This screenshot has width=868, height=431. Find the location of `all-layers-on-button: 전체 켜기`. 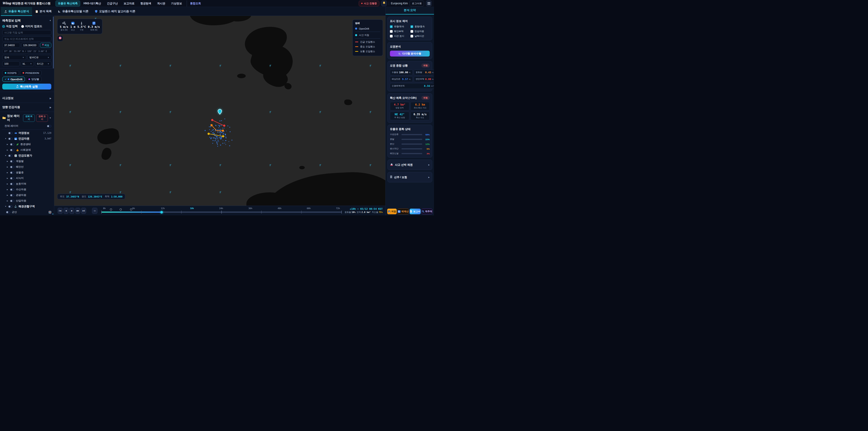

all-layers-on-button: 전체 켜기 is located at coordinates (29, 118).